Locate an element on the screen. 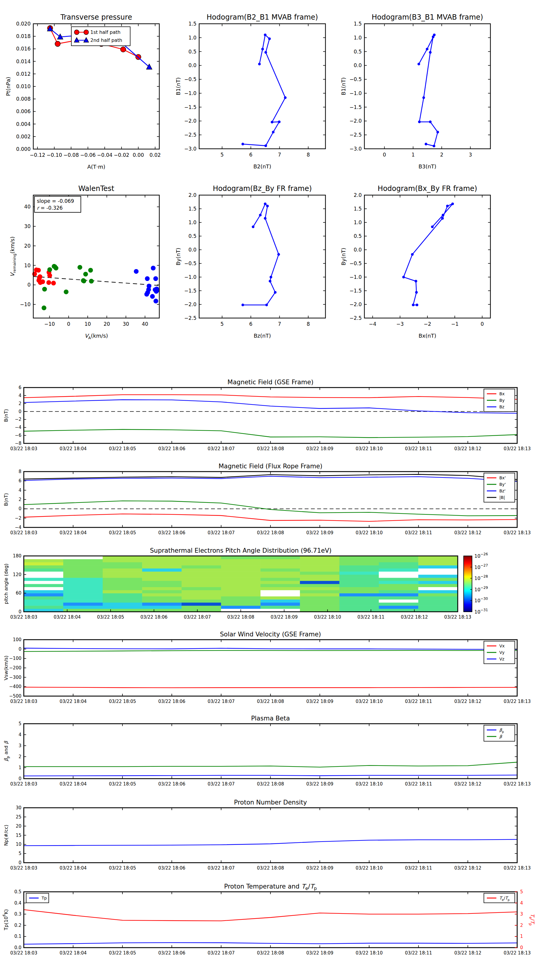 Image resolution: width=535 pixels, height=980 pixels. series-Te/Tp is located at coordinates (270, 915).